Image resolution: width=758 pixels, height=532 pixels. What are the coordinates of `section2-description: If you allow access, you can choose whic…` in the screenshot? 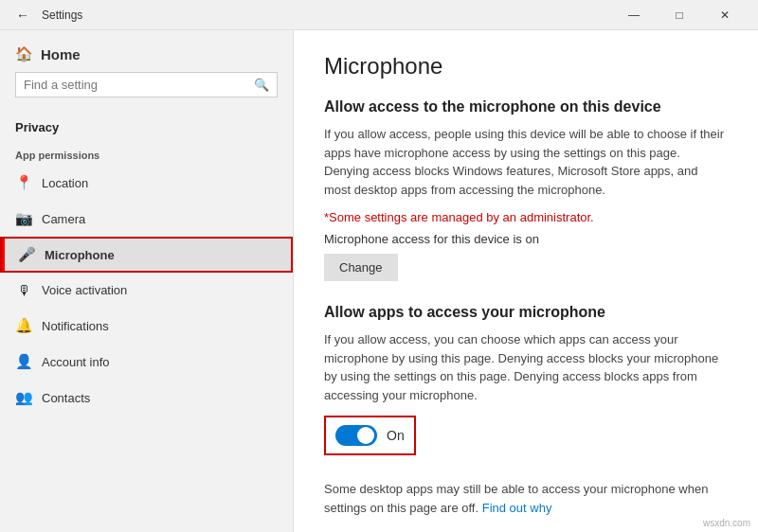 It's located at (526, 367).